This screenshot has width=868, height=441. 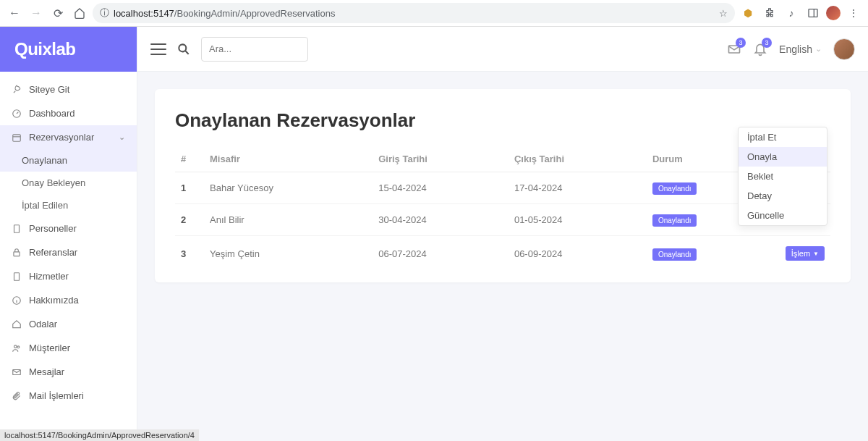 I want to click on sidebar-item-mesajlar: Mesajlar, so click(x=68, y=372).